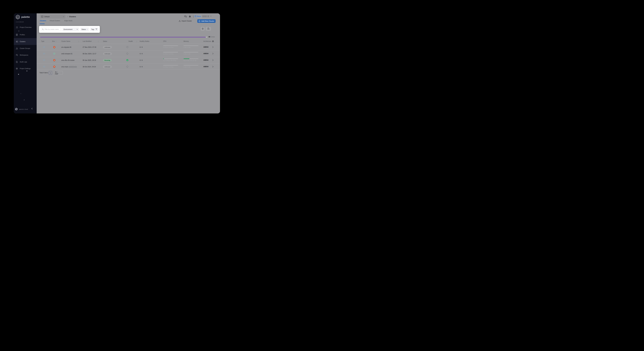  What do you see at coordinates (24, 62) in the screenshot?
I see `sidebar-item-label: Audit Logs` at bounding box center [24, 62].